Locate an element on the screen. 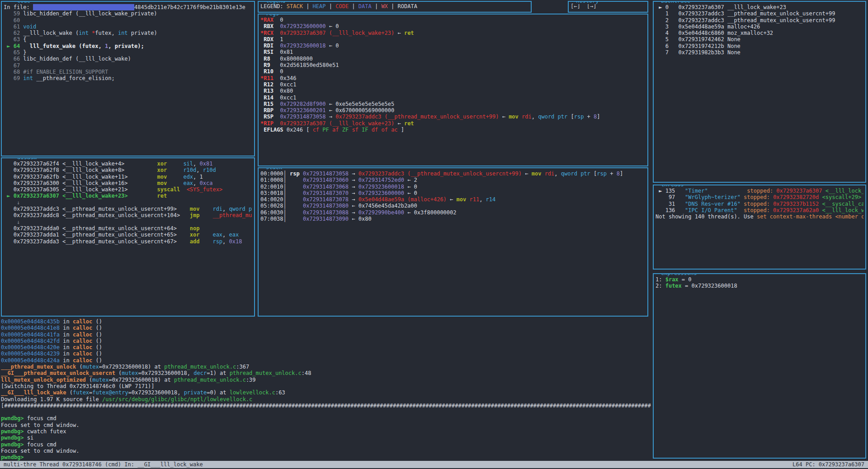  terminal-line: 0x00005e04d48c424a in calloc () is located at coordinates (326, 360).